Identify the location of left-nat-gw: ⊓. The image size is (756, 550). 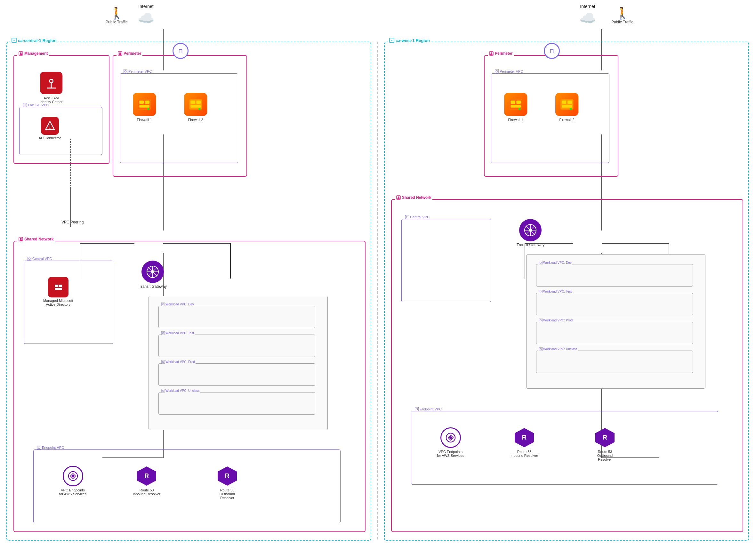
(181, 51).